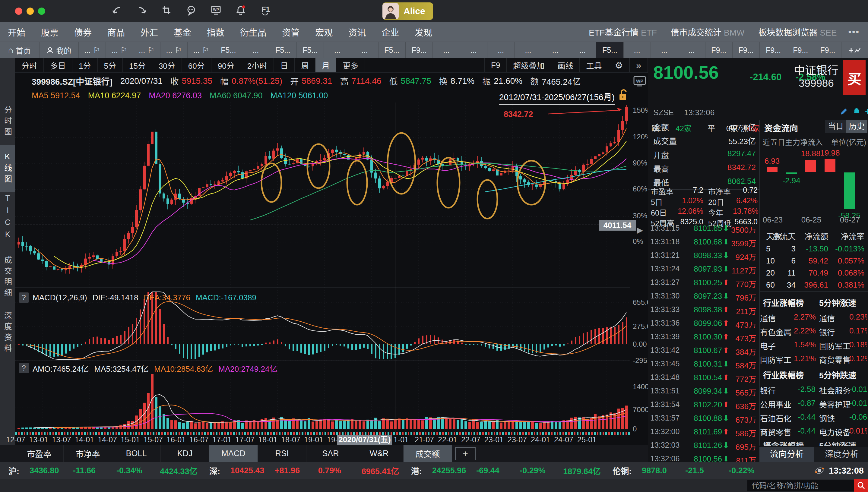 The height and width of the screenshot is (492, 868). I want to click on workspace-tab-27: F9..., so click(773, 50).